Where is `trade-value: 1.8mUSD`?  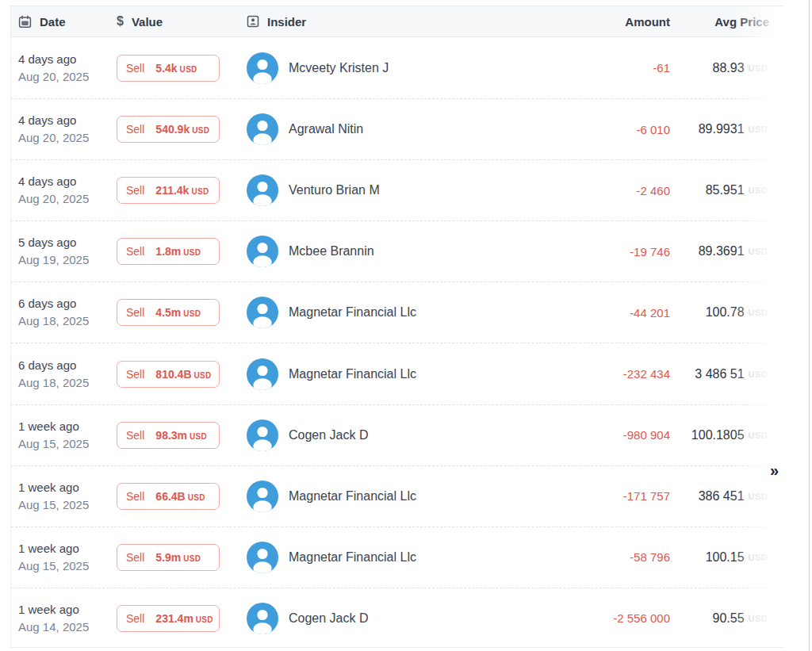
trade-value: 1.8mUSD is located at coordinates (178, 251).